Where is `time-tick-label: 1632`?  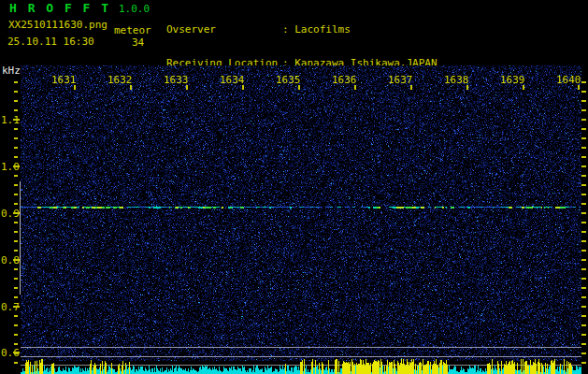 time-tick-label: 1632 is located at coordinates (120, 80).